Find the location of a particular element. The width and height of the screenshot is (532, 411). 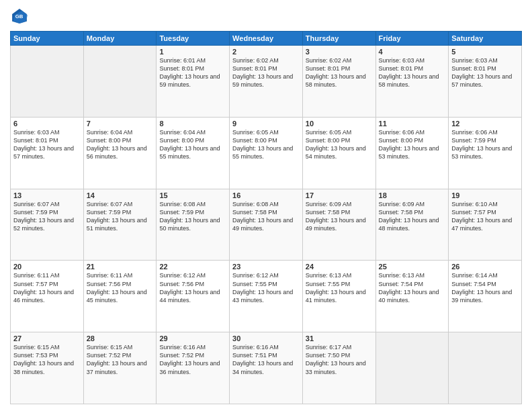

day-info: Sunrise: 6:08 AM Sunset: 7:58 PM Dayligh… is located at coordinates (266, 216).